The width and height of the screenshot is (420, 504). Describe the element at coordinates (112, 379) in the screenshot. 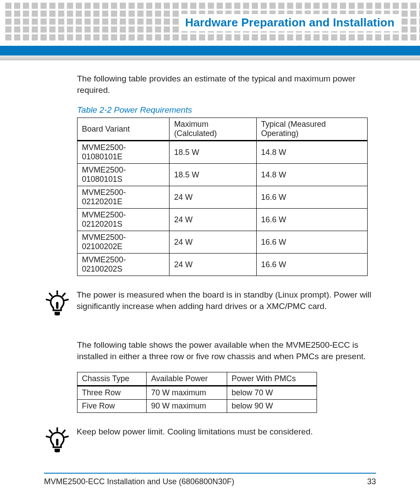

I see `table-header: Chassis Type` at that location.